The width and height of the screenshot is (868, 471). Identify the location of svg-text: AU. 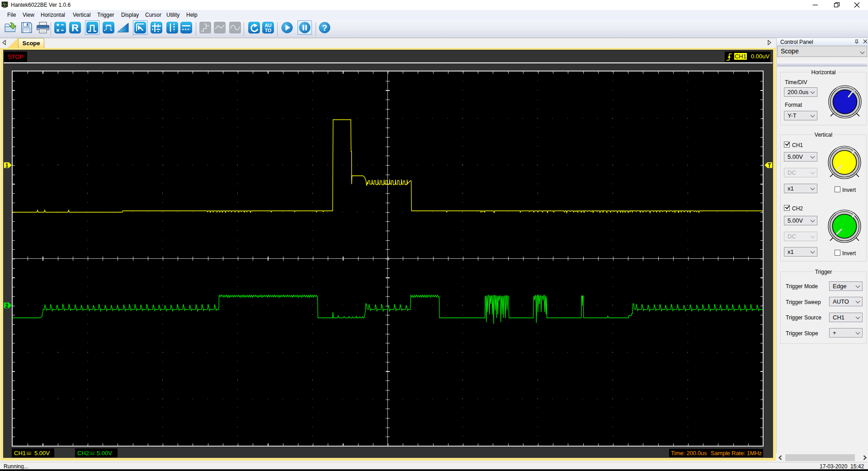
(268, 25).